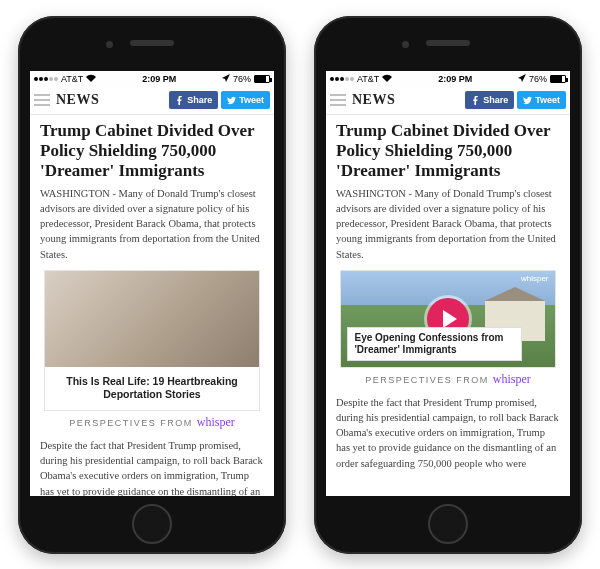 Image resolution: width=600 pixels, height=569 pixels. What do you see at coordinates (434, 344) in the screenshot?
I see `video-overlay-title: Eye Opening Confessions from 'Dreamer' I…` at bounding box center [434, 344].